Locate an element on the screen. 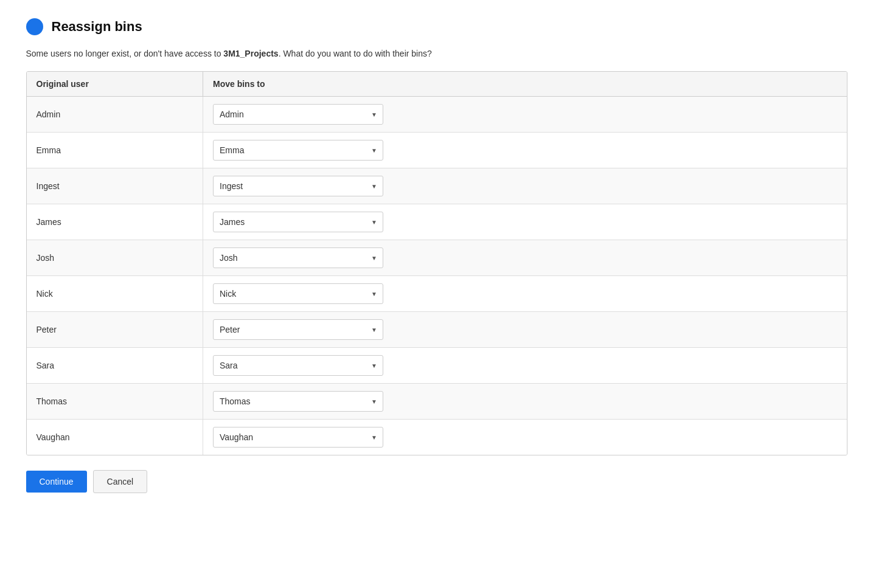  move-bins-select-emma: AdminEmmaIngestJamesJoshNickPeterSaraTho… is located at coordinates (298, 150).